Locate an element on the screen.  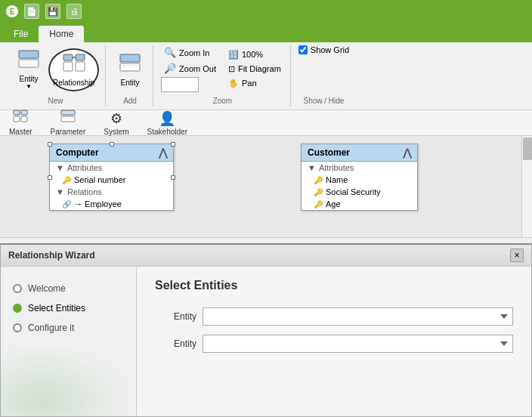
age-icon: 🔑 is located at coordinates (318, 204).